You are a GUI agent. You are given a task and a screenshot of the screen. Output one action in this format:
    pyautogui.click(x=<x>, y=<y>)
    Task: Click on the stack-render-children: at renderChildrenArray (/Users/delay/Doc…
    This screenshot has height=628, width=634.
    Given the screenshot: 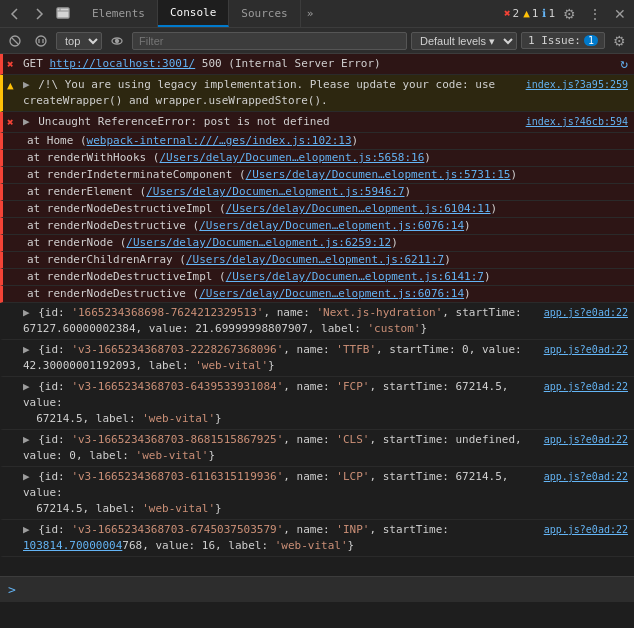 What is the action you would take?
    pyautogui.click(x=317, y=260)
    